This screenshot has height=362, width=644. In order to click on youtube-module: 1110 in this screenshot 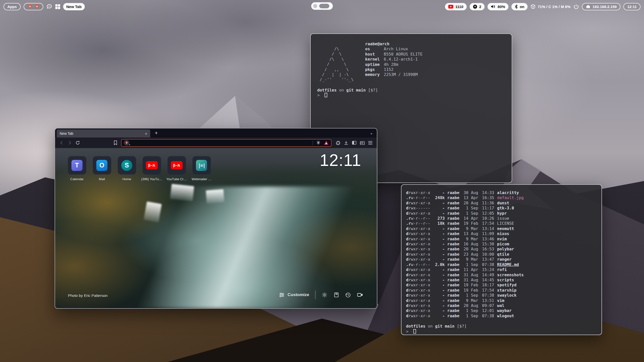, I will do `click(456, 7)`.